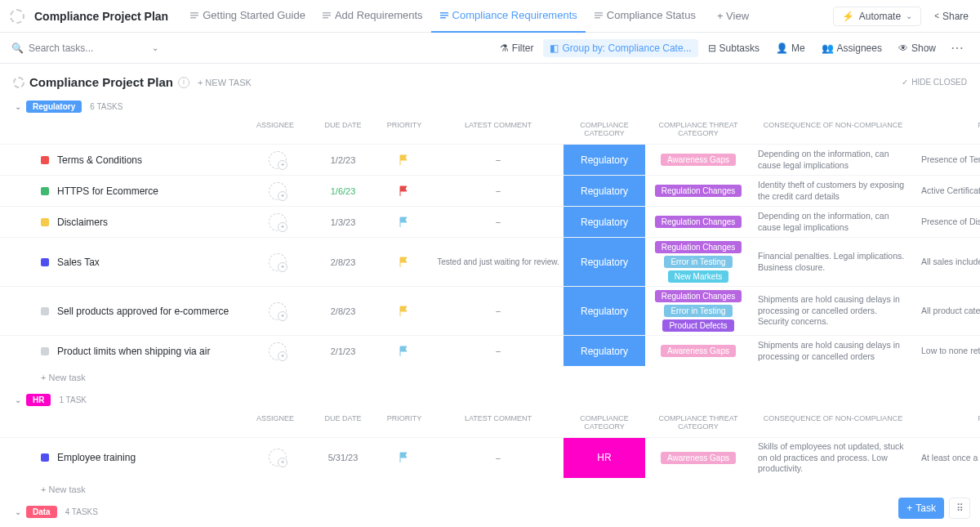 Image resolution: width=980 pixels, height=527 pixels. I want to click on task-name-cell: HTTPS for Ecommerce, so click(122, 191).